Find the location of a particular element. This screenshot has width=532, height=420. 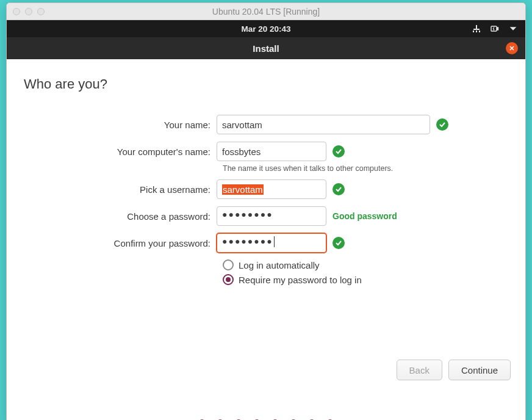

radio-require-password: Require my password to log in is located at coordinates (367, 280).